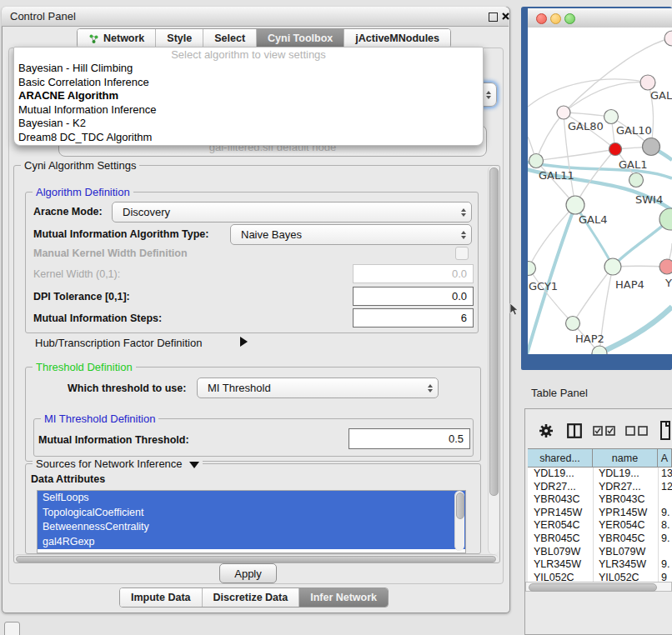  I want to click on settings-vertical-scrollbar, so click(494, 360).